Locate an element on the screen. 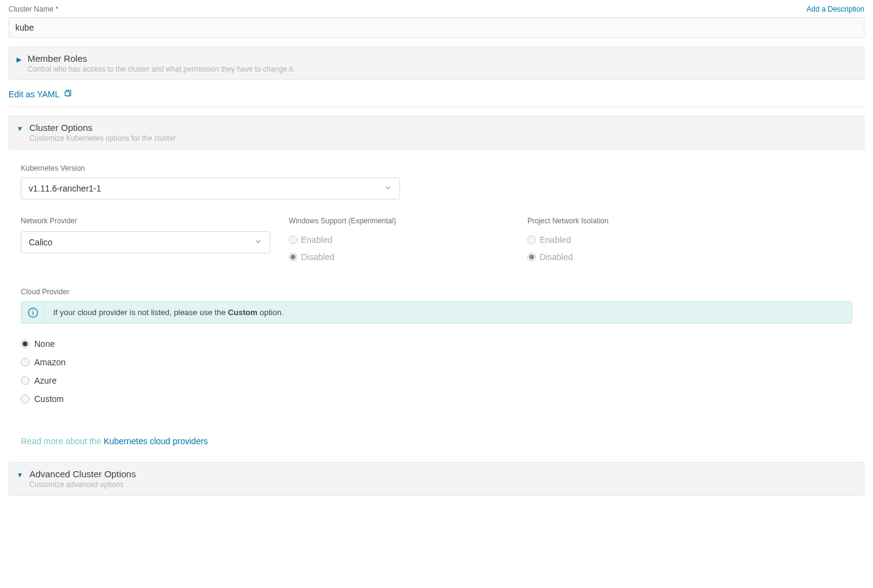  windows-support-label: Windows Support (Experimental) is located at coordinates (399, 221).